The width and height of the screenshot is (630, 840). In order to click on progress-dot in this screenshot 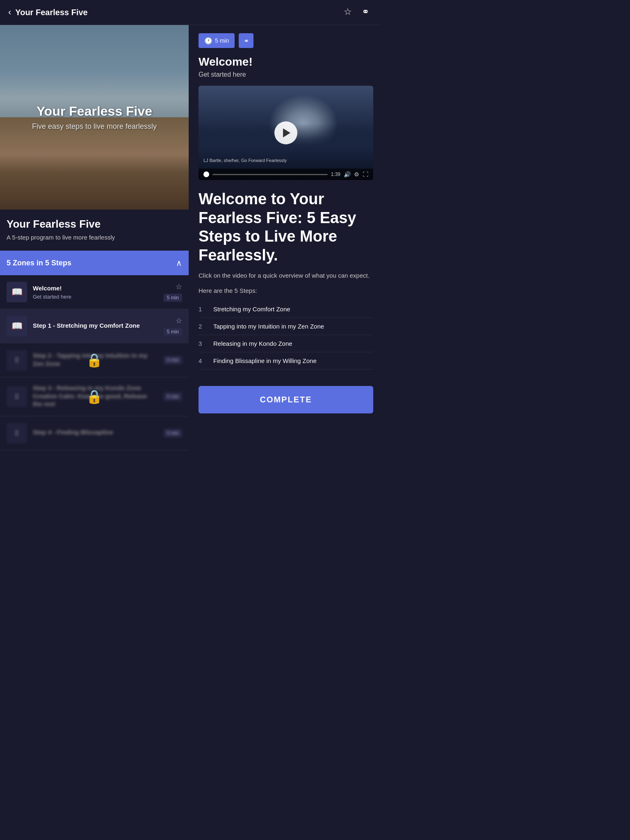, I will do `click(206, 174)`.